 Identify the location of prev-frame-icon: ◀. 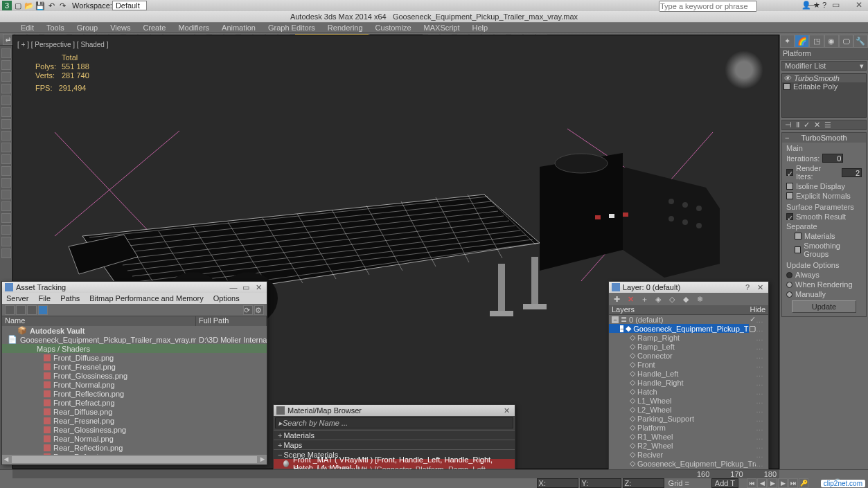
(762, 483).